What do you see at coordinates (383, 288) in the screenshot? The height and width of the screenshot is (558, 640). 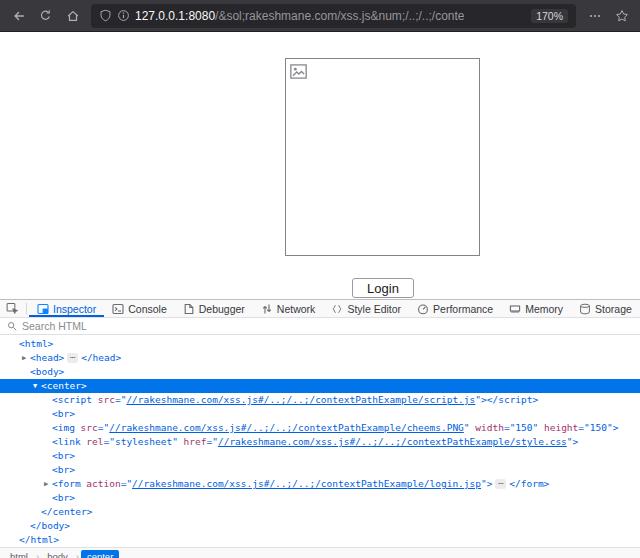 I see `login-button: Login` at bounding box center [383, 288].